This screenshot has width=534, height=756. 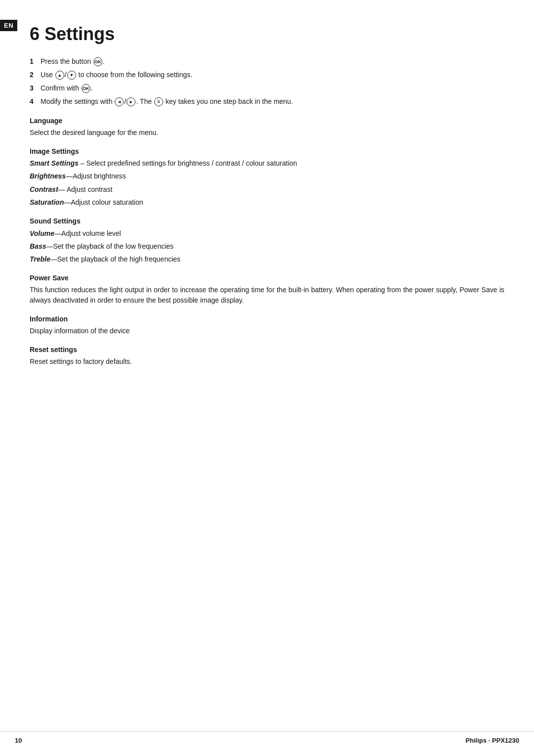 I want to click on language-body: Select the desired language for the menu…, so click(x=267, y=133).